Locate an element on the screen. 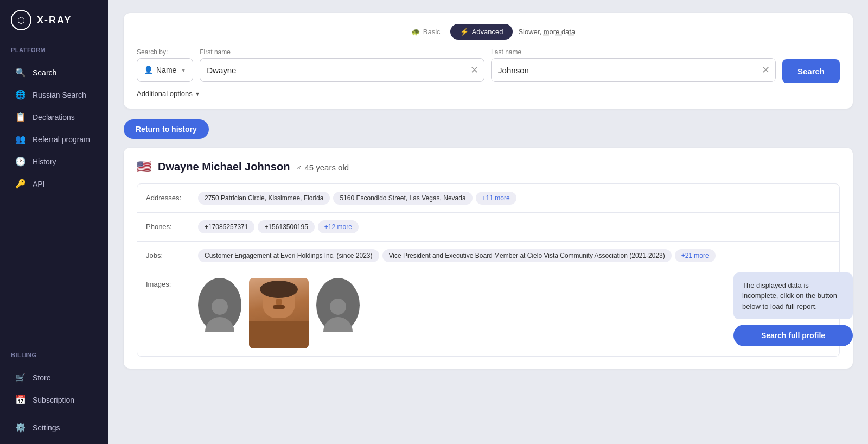 Image resolution: width=868 pixels, height=444 pixels. images-label: Images: is located at coordinates (168, 283).